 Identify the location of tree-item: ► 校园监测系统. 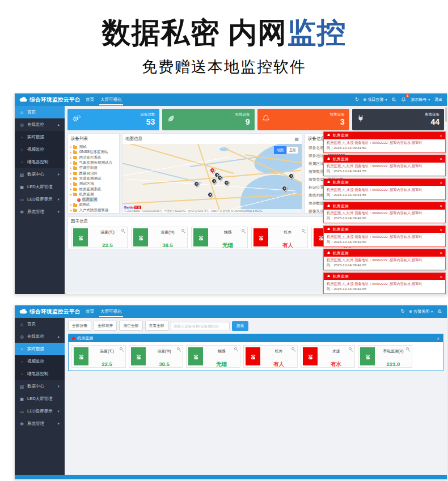
(94, 189).